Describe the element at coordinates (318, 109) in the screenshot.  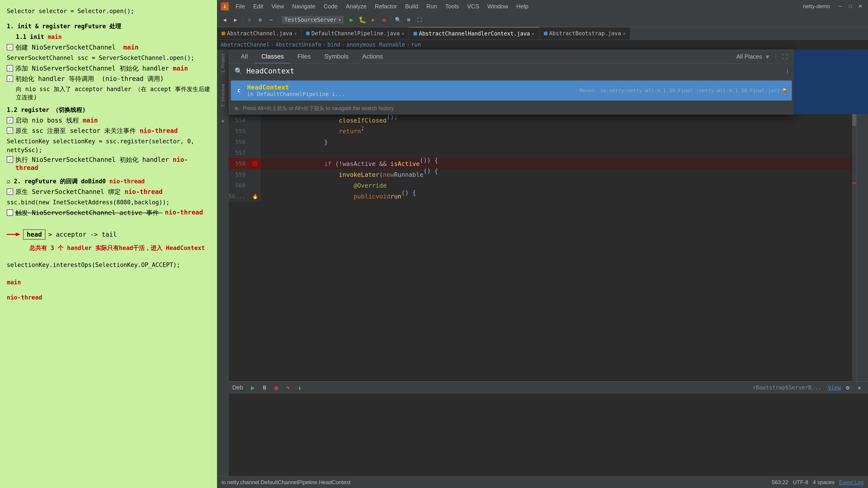
I see `search-hint-text: Press Alt+向上箭头 or Alt+向下箭头 to navigate t…` at that location.